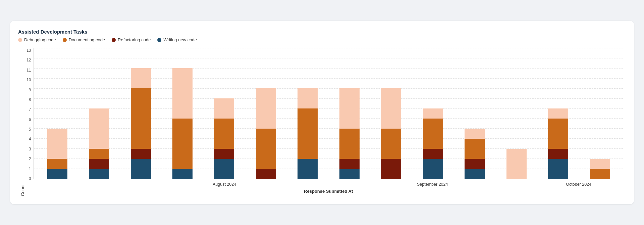 The width and height of the screenshot is (644, 225). What do you see at coordinates (29, 50) in the screenshot?
I see `y-tick-13: 13` at bounding box center [29, 50].